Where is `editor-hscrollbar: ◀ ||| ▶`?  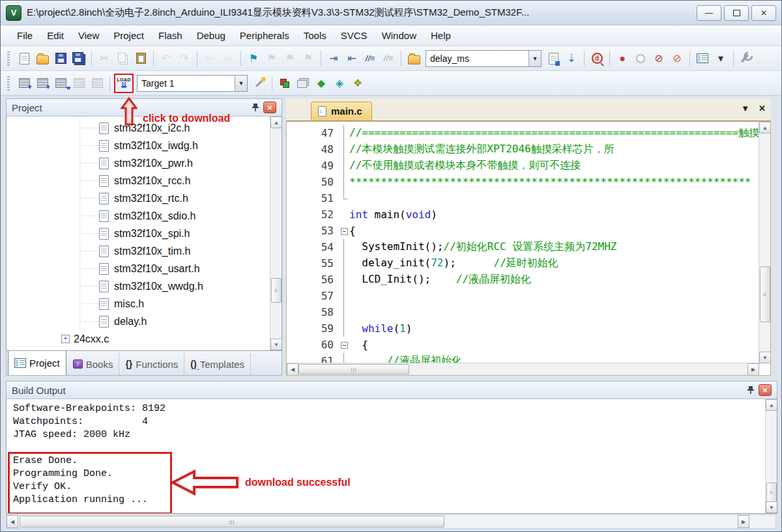 editor-hscrollbar: ◀ ||| ▶ is located at coordinates (523, 369).